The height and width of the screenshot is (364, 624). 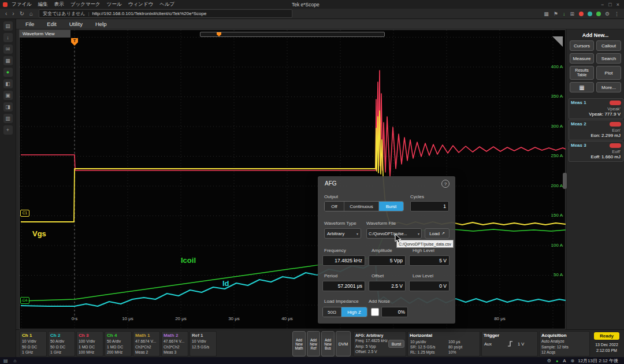 What do you see at coordinates (147, 344) in the screenshot?
I see `math1-badge: Math 1 47.6674 V... Ch3*Ch2 Meas 2` at bounding box center [147, 344].